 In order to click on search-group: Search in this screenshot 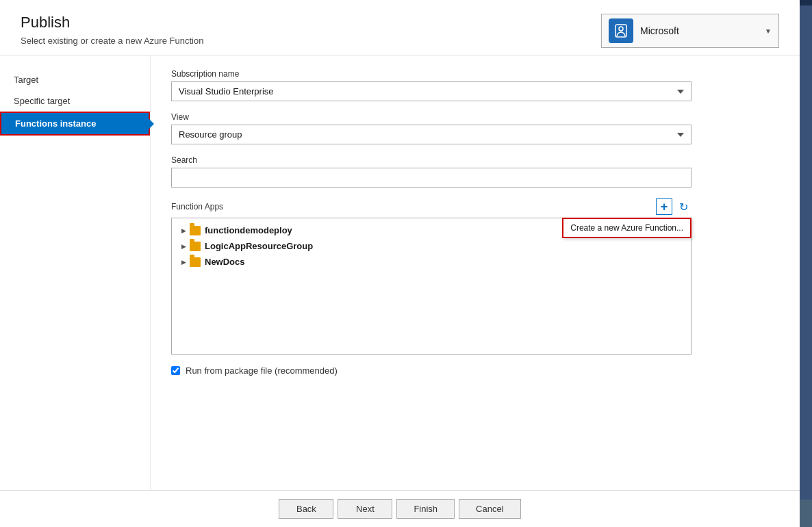, I will do `click(472, 171)`.